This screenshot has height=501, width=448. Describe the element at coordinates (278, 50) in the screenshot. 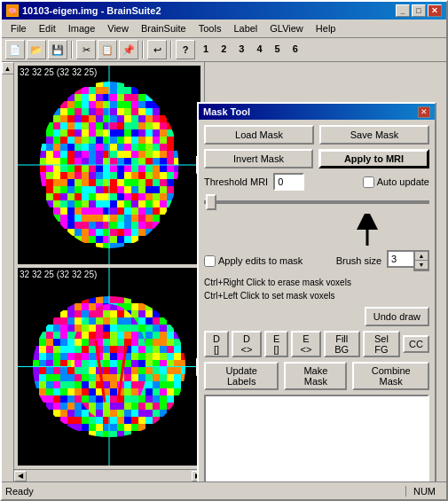

I see `tab-5: 5` at that location.